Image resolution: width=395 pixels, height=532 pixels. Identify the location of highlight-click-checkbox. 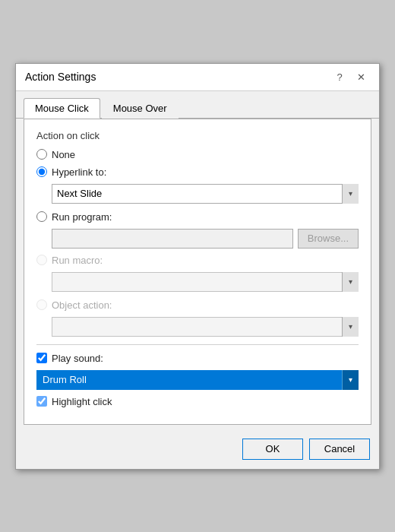
(42, 401).